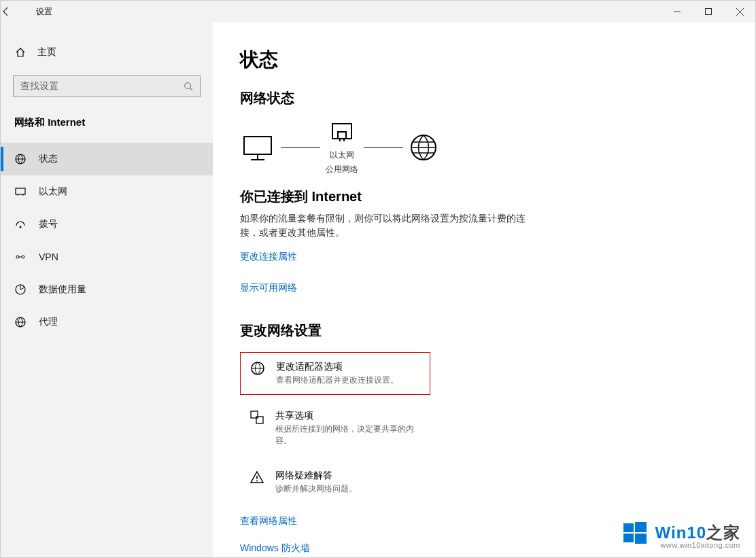  I want to click on sidebar-item-ethernet: 以太网, so click(107, 192).